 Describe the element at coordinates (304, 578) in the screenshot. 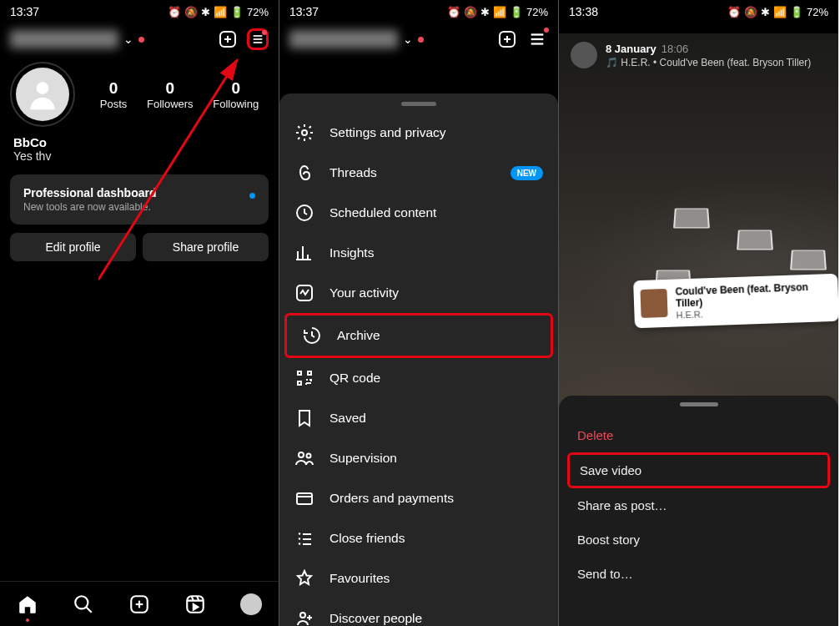

I see `star-icon` at that location.